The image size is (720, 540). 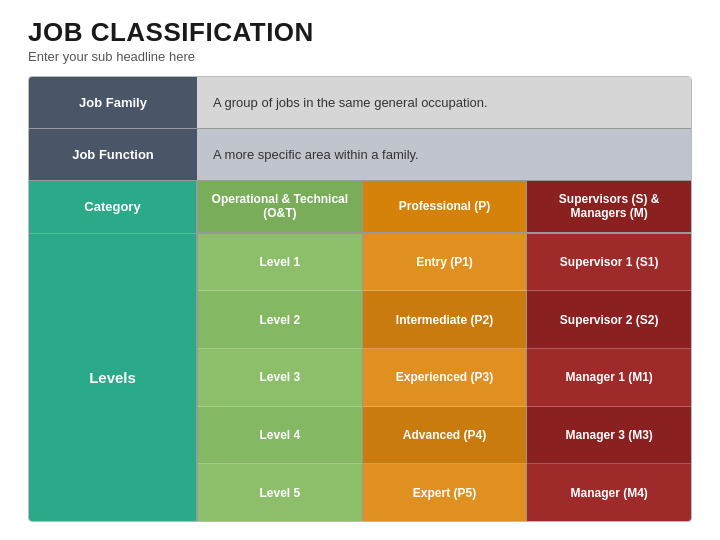 I want to click on level-cell: Manager 3 (M3), so click(x=609, y=436).